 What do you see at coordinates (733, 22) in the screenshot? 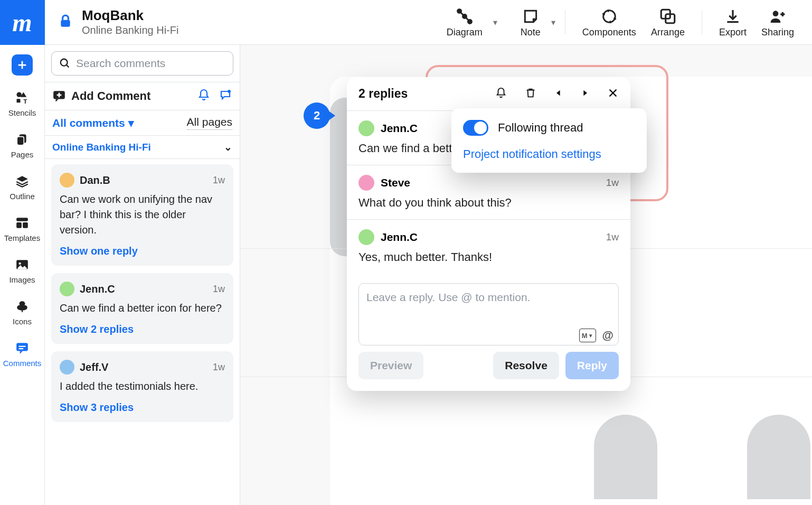
I see `tool-export: Export` at bounding box center [733, 22].